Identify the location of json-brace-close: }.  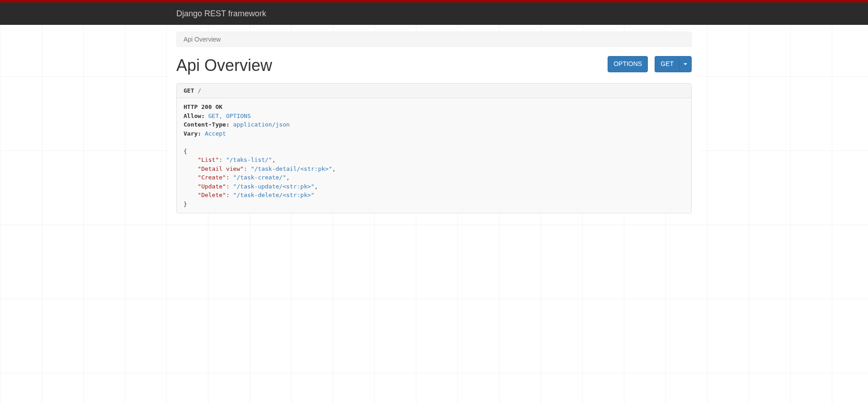
(185, 204).